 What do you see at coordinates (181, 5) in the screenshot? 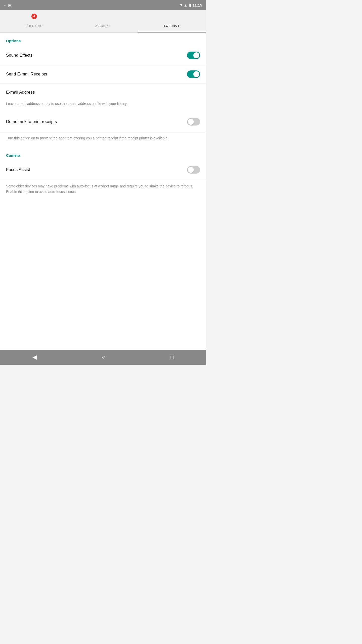
I see `wifi-icon: ▾` at bounding box center [181, 5].